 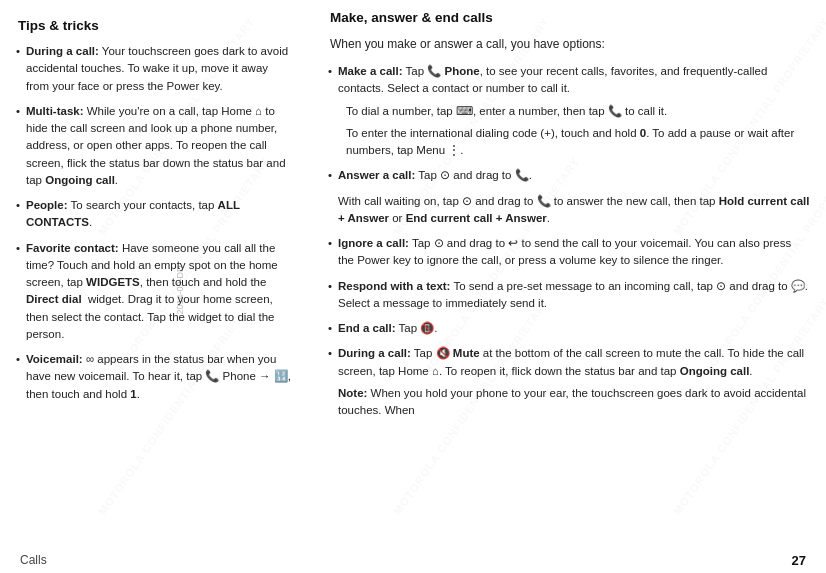 I want to click on bullet-label: Make a call:, so click(x=370, y=71).